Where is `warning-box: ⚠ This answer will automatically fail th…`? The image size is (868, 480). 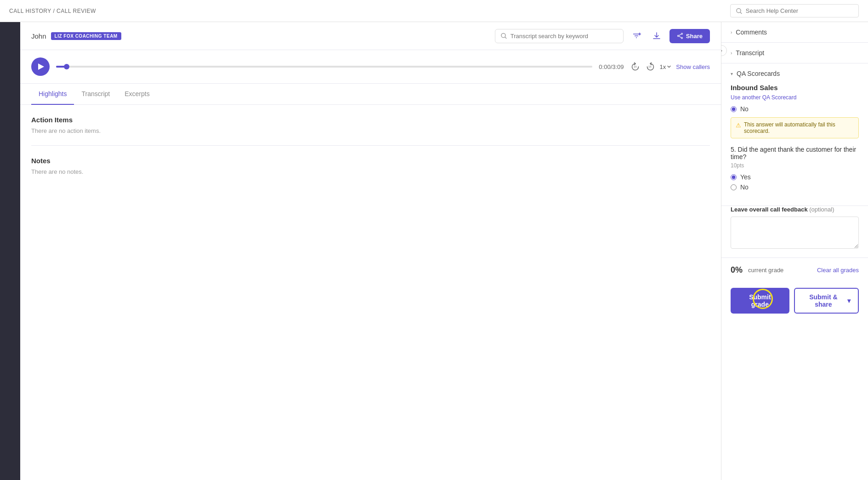 warning-box: ⚠ This answer will automatically fail th… is located at coordinates (795, 128).